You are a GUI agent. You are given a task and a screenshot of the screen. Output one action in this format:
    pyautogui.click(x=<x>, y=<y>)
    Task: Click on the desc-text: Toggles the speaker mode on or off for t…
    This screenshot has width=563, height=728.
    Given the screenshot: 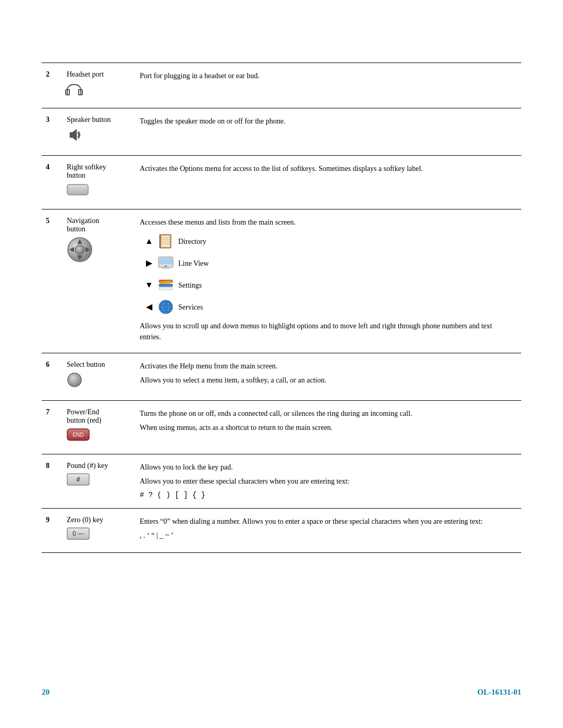 What is the action you would take?
    pyautogui.click(x=213, y=121)
    